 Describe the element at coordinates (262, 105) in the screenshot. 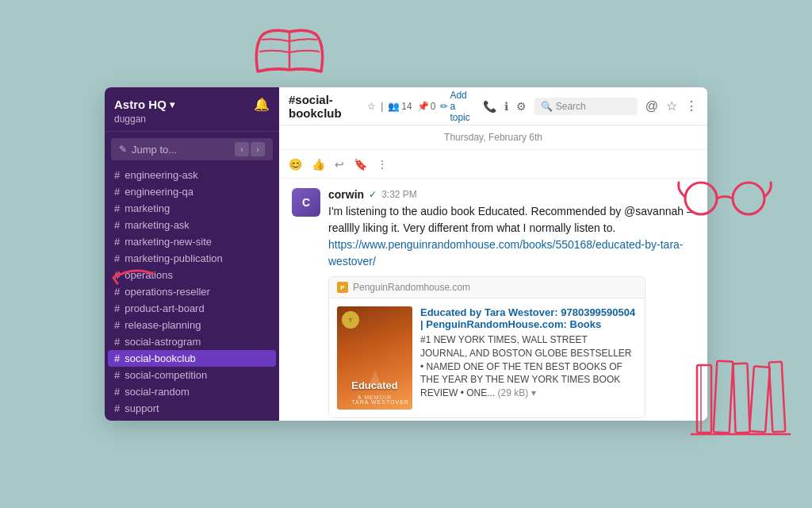

I see `bell-icon: 🔔` at that location.